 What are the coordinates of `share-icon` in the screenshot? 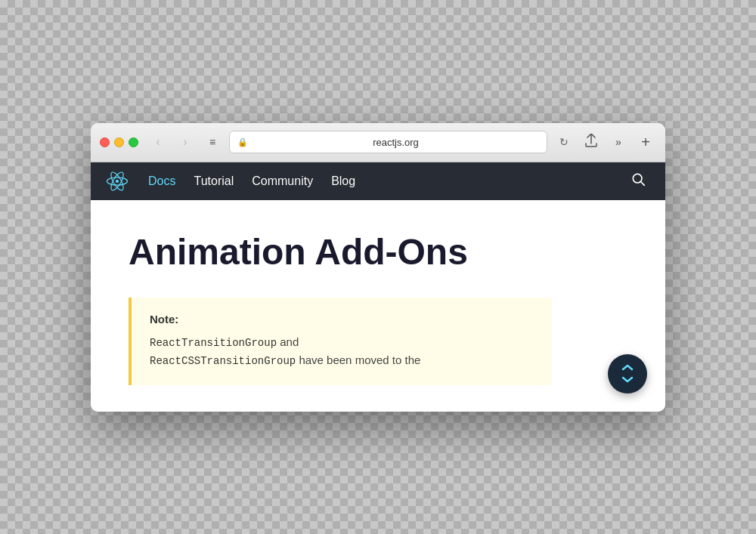 It's located at (591, 142).